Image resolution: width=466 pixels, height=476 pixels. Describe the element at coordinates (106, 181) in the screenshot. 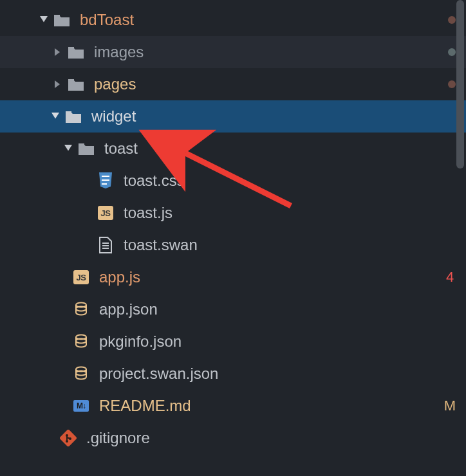

I see `css-icon` at that location.